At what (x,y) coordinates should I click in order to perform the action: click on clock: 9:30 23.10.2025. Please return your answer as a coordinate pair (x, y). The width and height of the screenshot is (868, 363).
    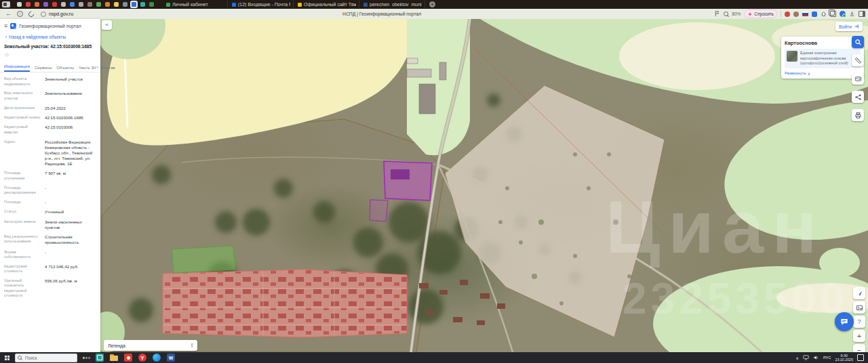
    Looking at the image, I should click on (844, 358).